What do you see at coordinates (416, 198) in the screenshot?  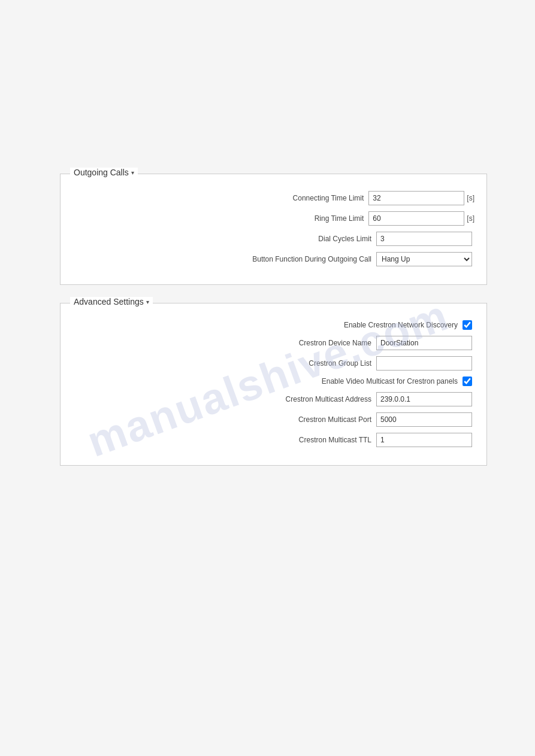 I see `connecting-time-limit-input` at bounding box center [416, 198].